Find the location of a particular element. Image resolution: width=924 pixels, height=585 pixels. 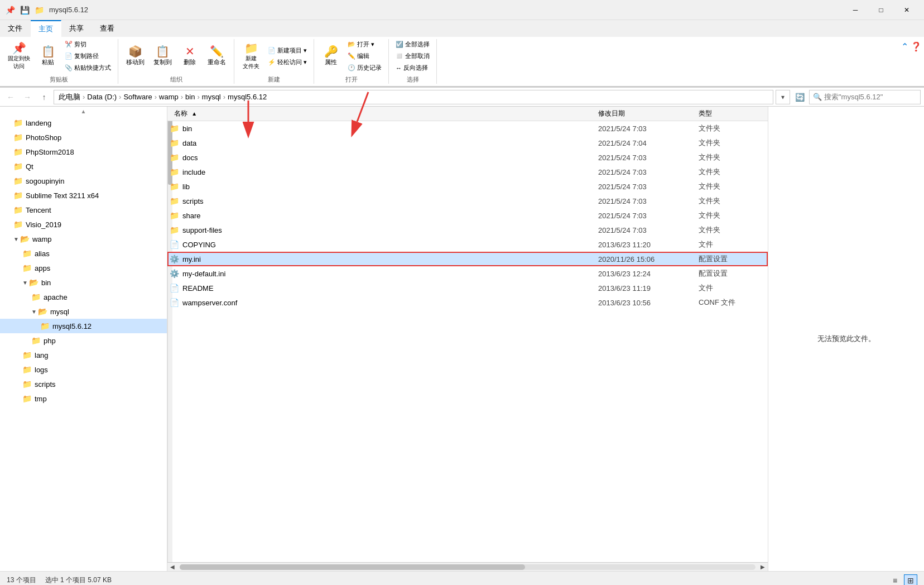

refresh-button: 🔄 is located at coordinates (800, 97).